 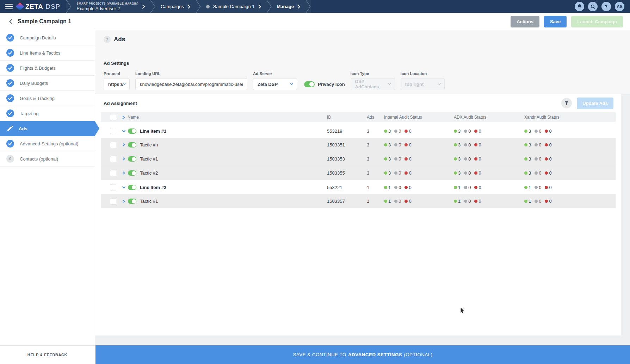 I want to click on breadcrumb-item-example-advertiser-2: SMART PROJECTS (VARIABLE MARGIN)Example …, so click(x=111, y=6).